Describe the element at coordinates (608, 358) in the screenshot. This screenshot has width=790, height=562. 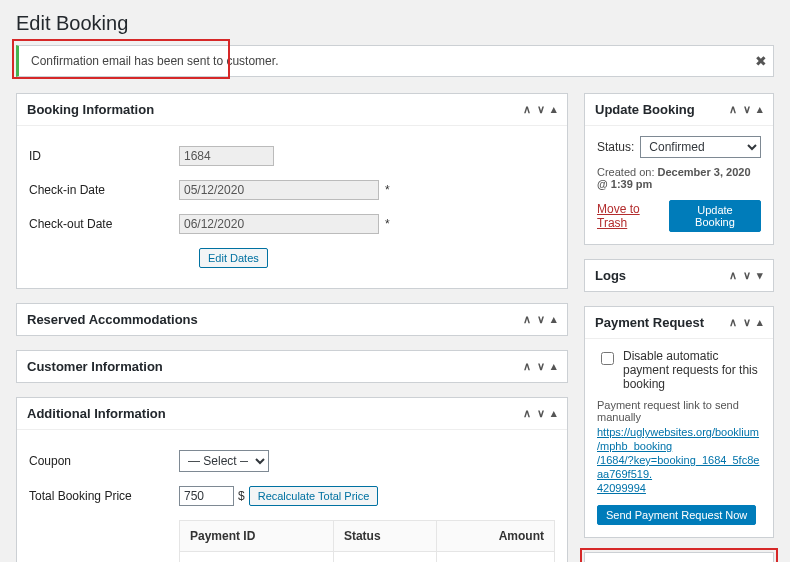
I see `disable-auto-payment-checkbox` at that location.